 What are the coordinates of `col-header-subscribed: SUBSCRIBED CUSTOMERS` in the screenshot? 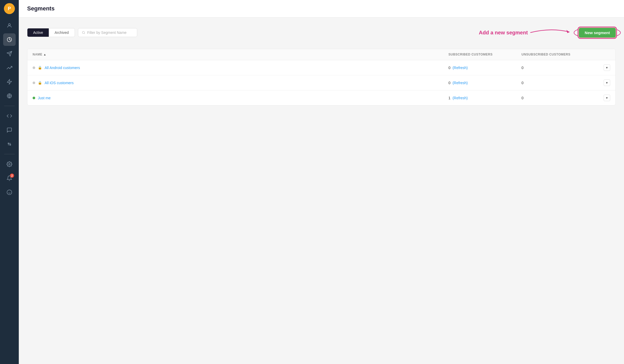 It's located at (485, 54).